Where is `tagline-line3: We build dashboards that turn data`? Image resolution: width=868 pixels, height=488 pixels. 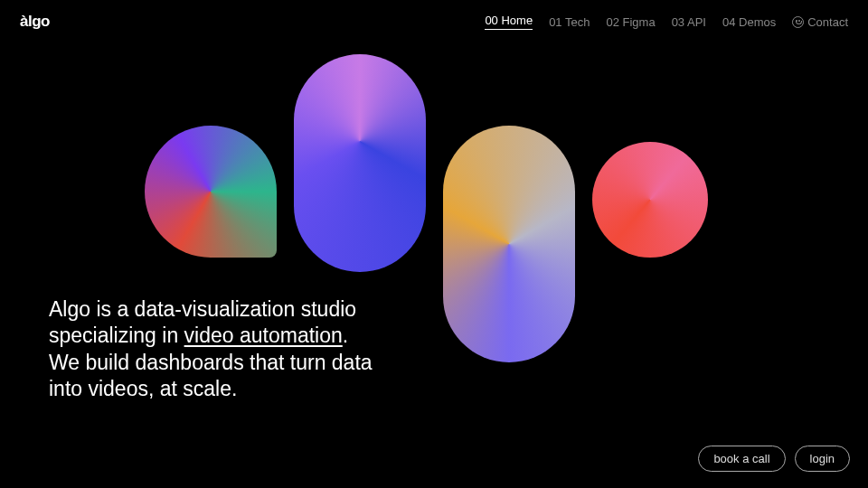 tagline-line3: We build dashboards that turn data is located at coordinates (211, 362).